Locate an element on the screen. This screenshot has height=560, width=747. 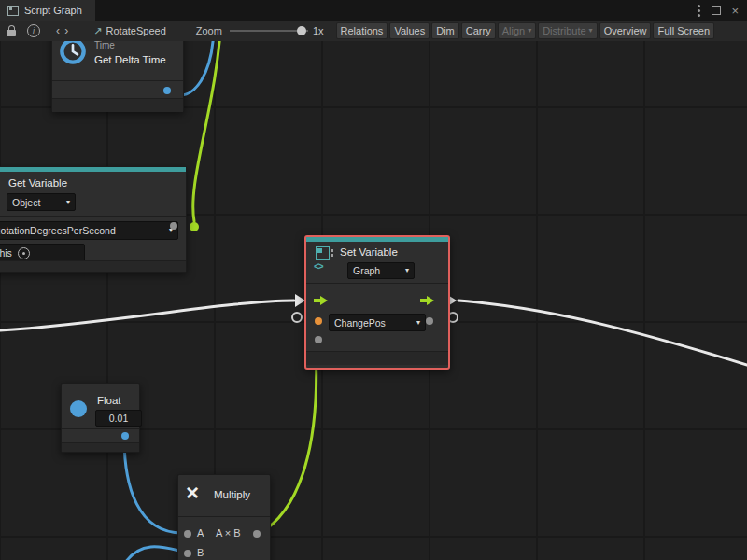
toolbar-button-relations: Relations is located at coordinates (362, 31).